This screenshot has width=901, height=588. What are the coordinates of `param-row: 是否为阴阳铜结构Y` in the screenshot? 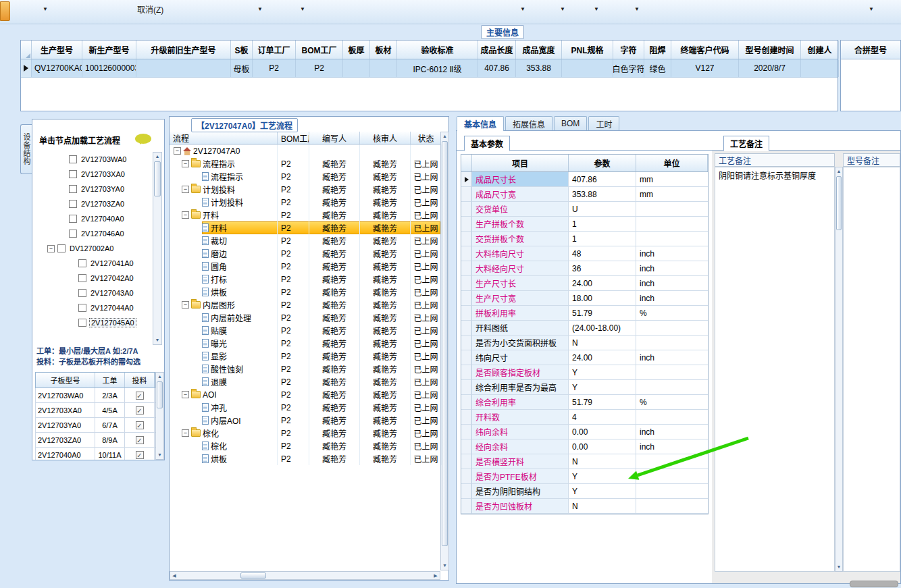 It's located at (585, 491).